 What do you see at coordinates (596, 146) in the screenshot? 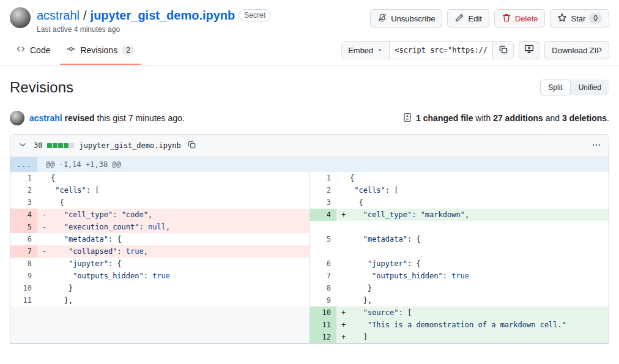
I see `file-options-button` at bounding box center [596, 146].